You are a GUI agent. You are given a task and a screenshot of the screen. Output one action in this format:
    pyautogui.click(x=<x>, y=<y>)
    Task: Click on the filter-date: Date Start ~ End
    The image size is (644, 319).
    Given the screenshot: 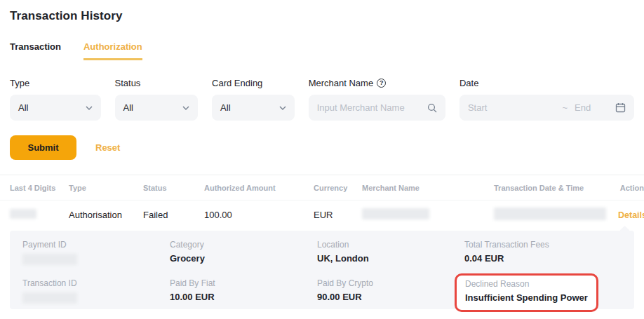 What is the action you would take?
    pyautogui.click(x=547, y=100)
    